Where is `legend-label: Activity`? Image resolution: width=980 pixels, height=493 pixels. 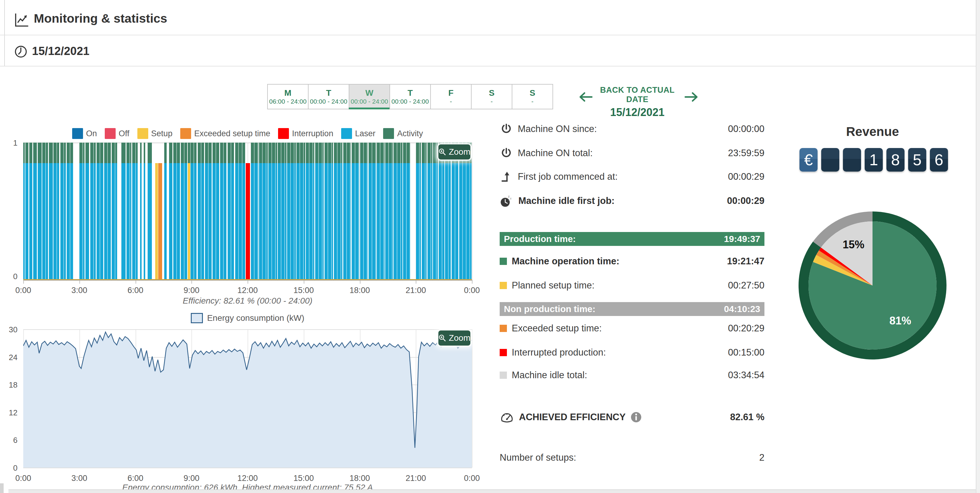
legend-label: Activity is located at coordinates (410, 134).